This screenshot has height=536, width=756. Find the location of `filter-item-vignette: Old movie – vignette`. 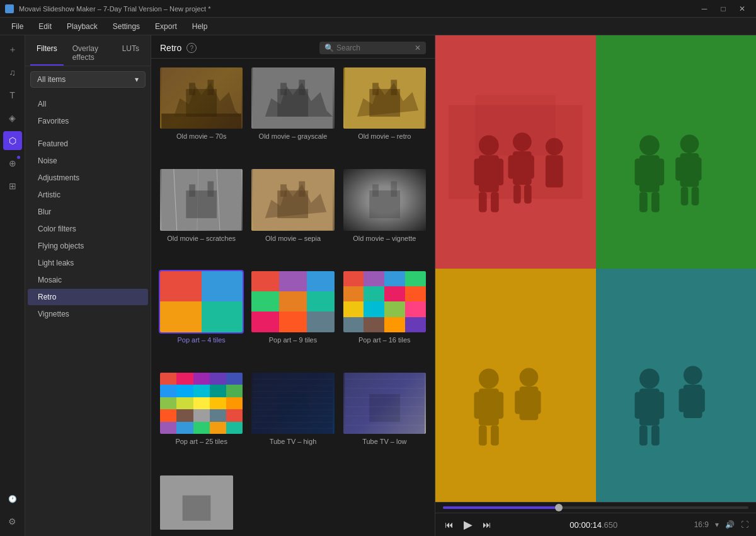

filter-item-vignette: Old movie – vignette is located at coordinates (384, 216).